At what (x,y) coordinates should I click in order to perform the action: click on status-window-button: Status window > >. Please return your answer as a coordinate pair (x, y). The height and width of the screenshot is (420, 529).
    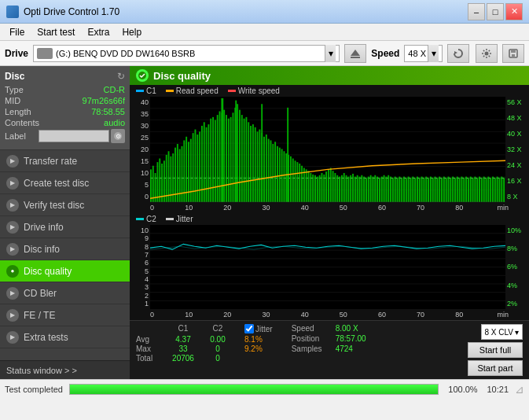
    Looking at the image, I should click on (64, 370).